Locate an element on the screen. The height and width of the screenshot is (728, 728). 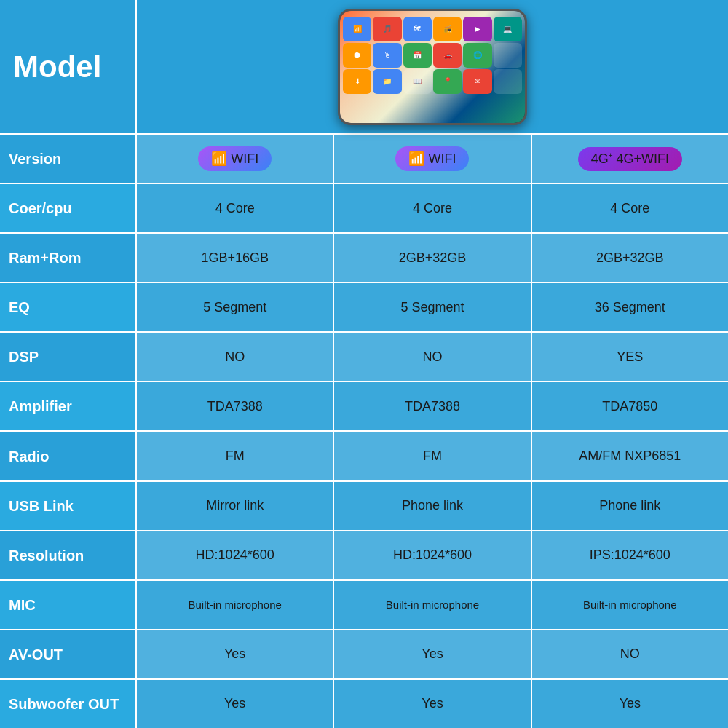
table-row-avout: AV-OUT Yes Yes NO is located at coordinates (364, 655).